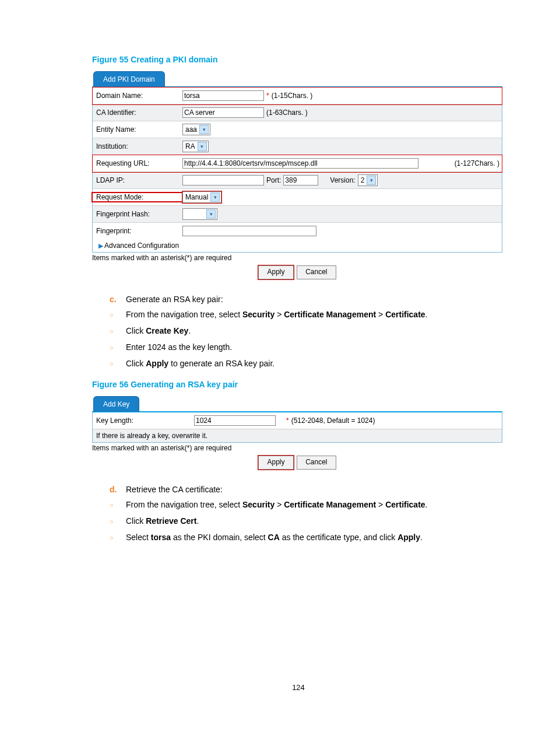  Describe the element at coordinates (159, 331) in the screenshot. I see `step-c-sub2: Click Create Key.` at that location.